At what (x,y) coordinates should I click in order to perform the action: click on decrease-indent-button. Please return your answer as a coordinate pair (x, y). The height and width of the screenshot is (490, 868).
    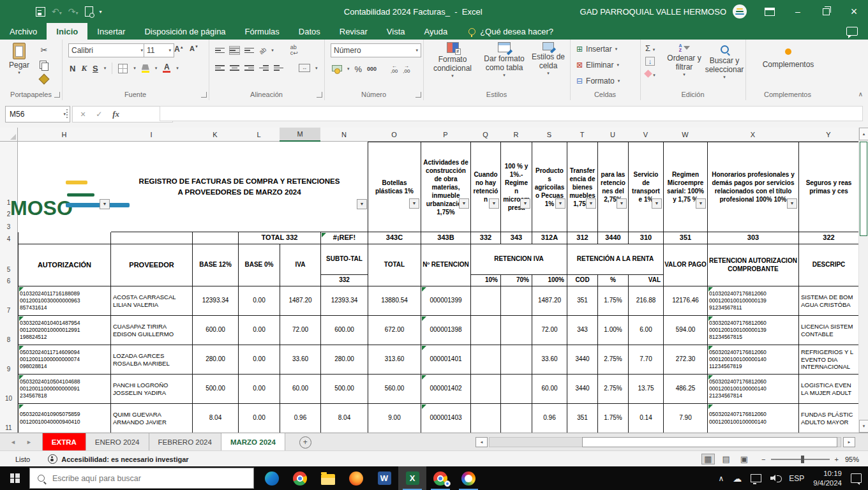
    Looking at the image, I should click on (264, 68).